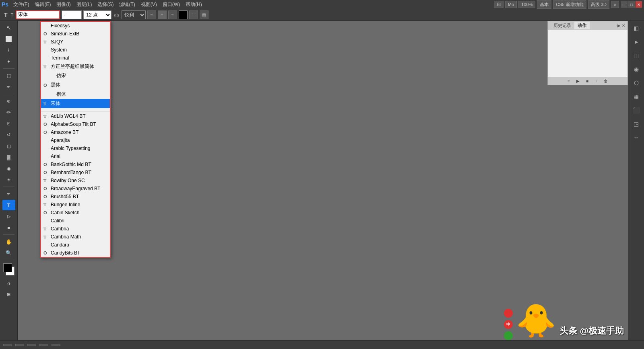 This screenshot has height=349, width=644. I want to click on color-panel-btn: ⬡, so click(636, 83).